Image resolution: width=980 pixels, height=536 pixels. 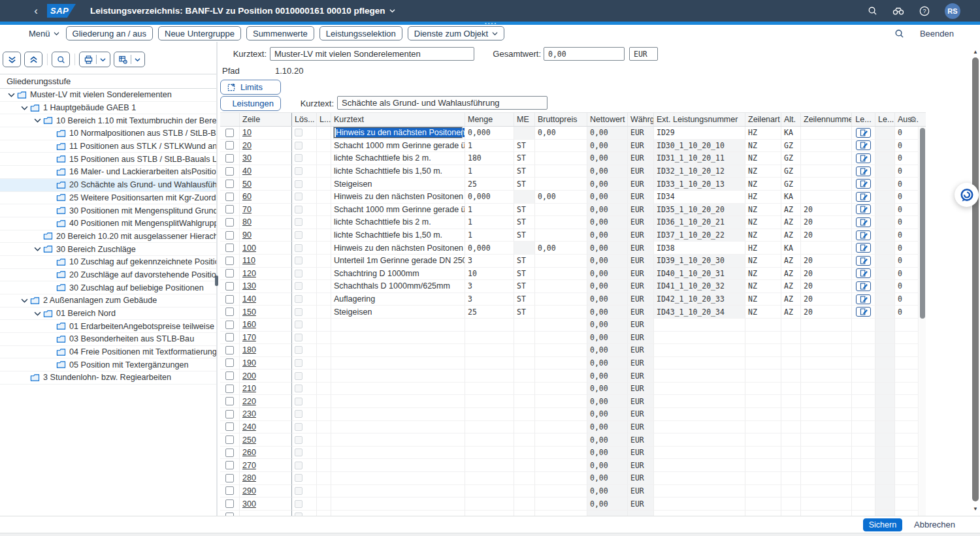 I want to click on zeile-link: 160, so click(x=250, y=324).